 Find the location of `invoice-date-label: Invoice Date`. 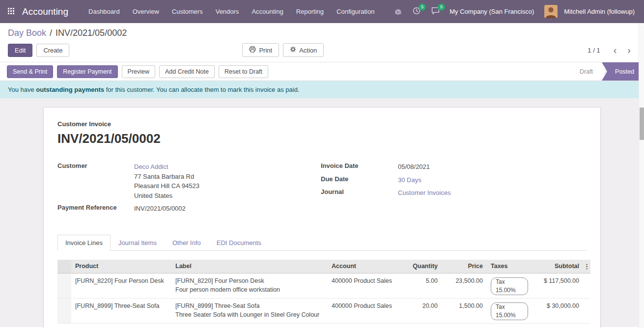

invoice-date-label: Invoice Date is located at coordinates (360, 167).